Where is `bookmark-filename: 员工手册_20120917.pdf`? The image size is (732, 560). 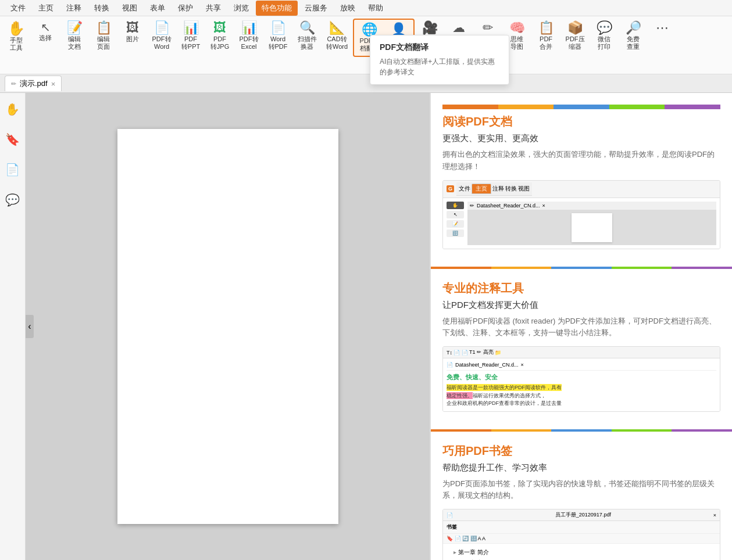 bookmark-filename: 员工手册_20120917.pdf is located at coordinates (583, 515).